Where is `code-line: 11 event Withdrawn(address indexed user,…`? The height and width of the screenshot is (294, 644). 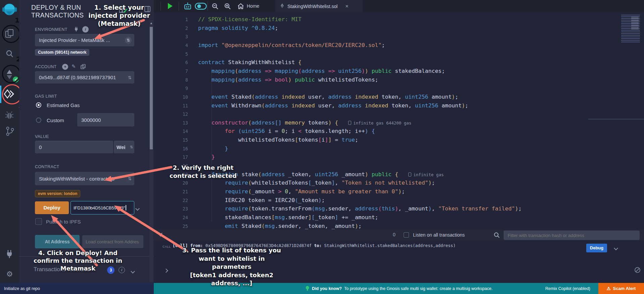 code-line: 11 event Withdrawn(address indexed user,… is located at coordinates (399, 106).